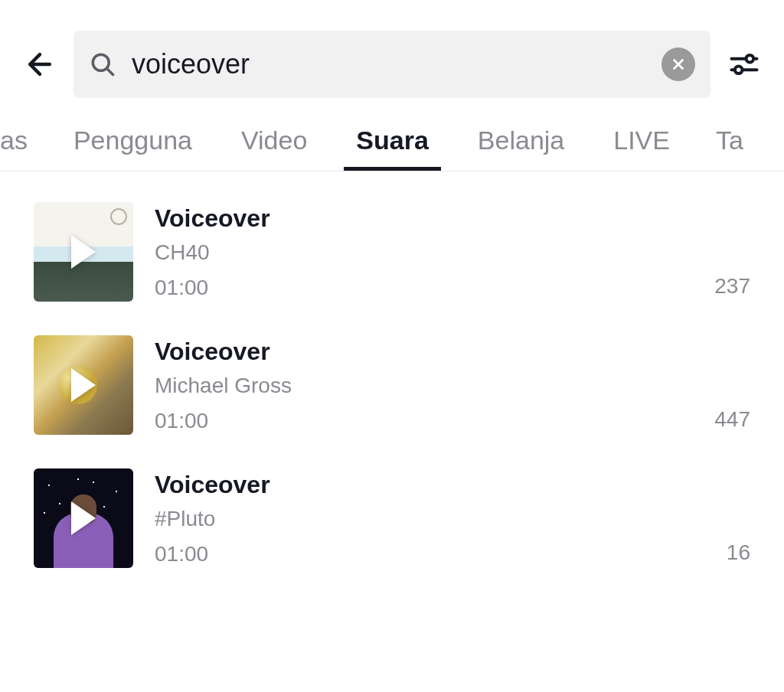 This screenshot has width=784, height=692. Describe the element at coordinates (392, 64) in the screenshot. I see `search-bar` at that location.